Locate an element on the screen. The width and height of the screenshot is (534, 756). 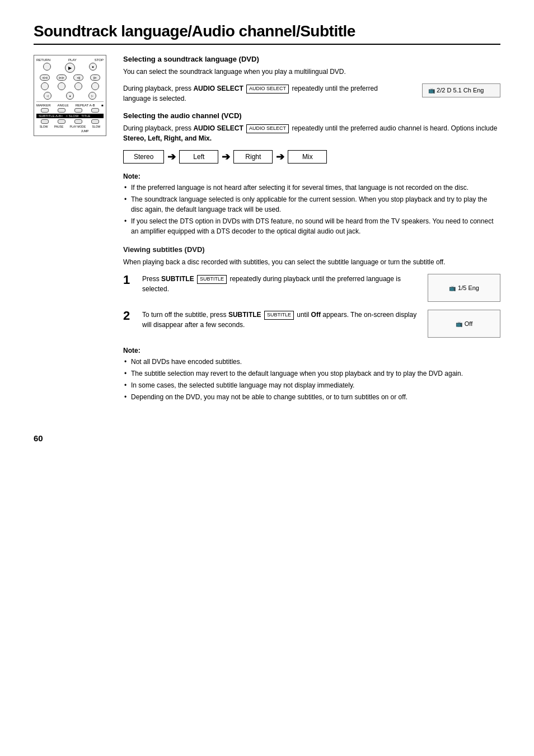
step2-off-bold: Off is located at coordinates (316, 315).